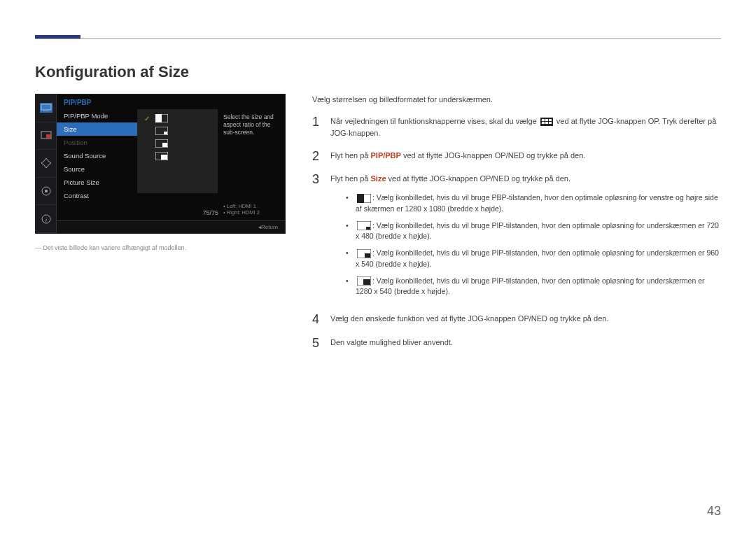  Describe the element at coordinates (46, 136) in the screenshot. I see `osd-side-icon-pip` at that location.